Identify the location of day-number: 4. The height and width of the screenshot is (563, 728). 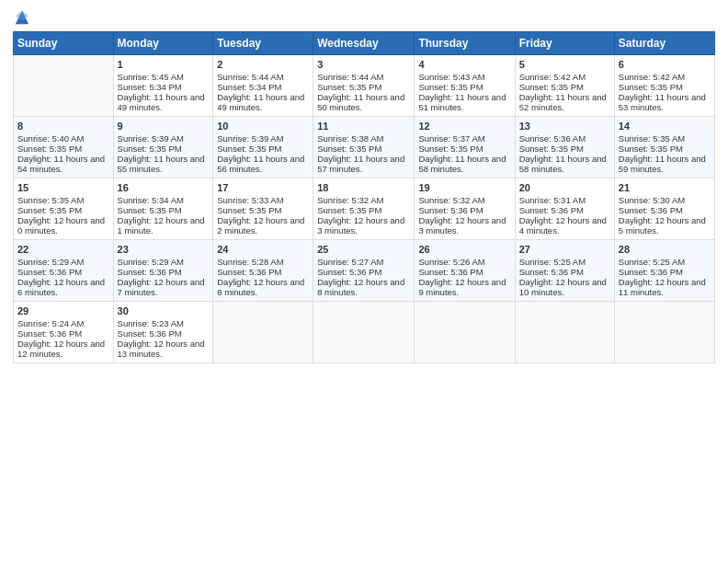
(464, 64).